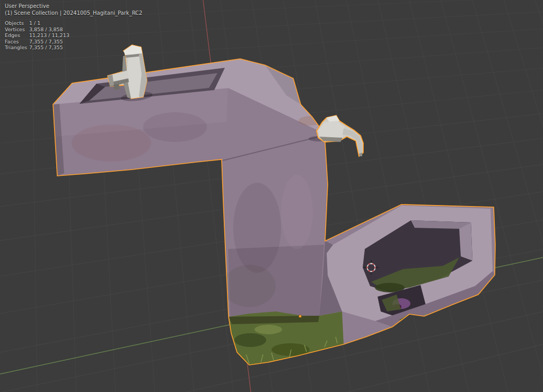 This screenshot has width=543, height=392. I want to click on stat-row-edges: Edges 11,213 / 11,213, so click(73, 35).